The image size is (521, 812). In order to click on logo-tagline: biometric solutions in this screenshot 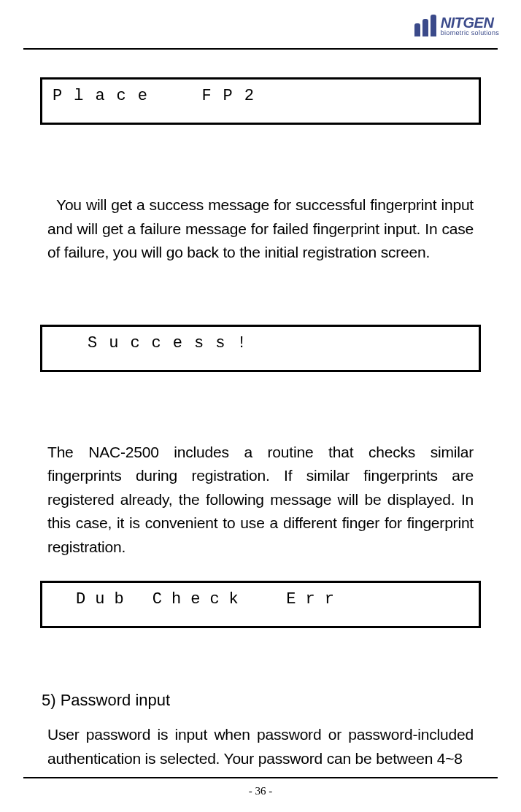, I will do `click(470, 34)`.